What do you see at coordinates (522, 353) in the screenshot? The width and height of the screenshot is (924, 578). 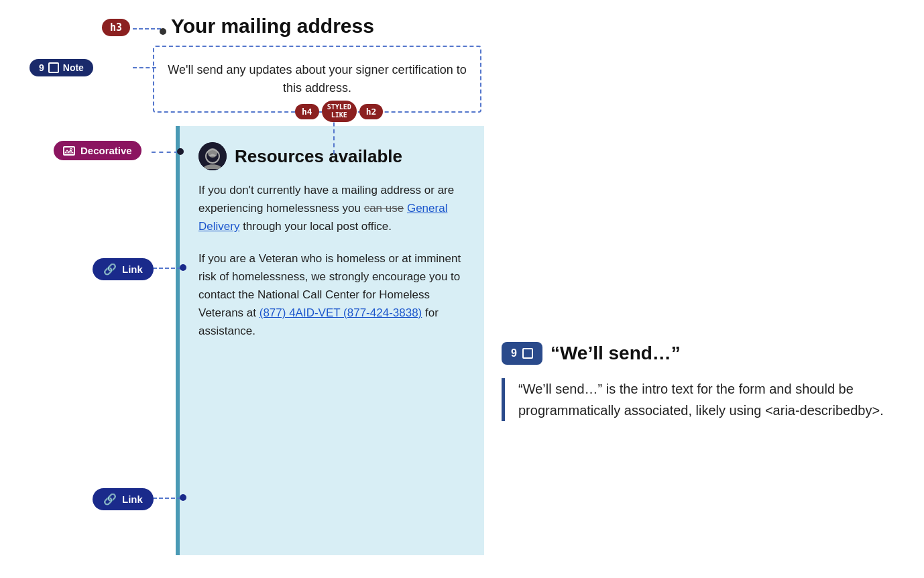 I see `note-panel-badge: 9` at bounding box center [522, 353].